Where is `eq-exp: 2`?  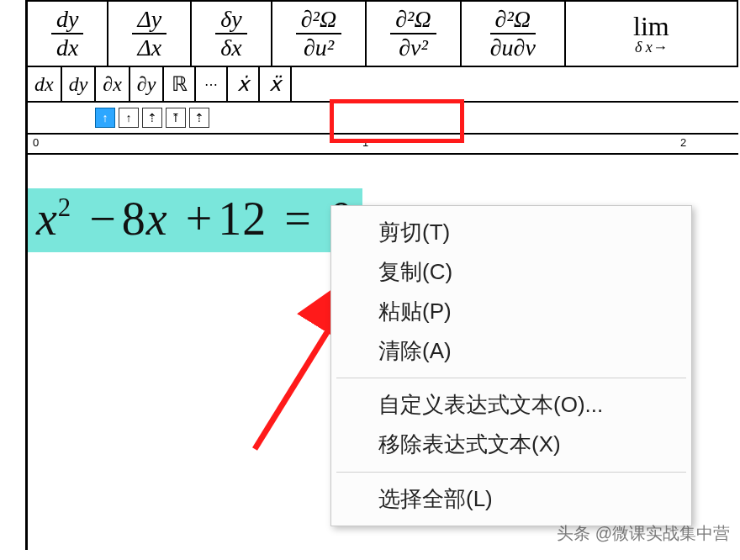 eq-exp: 2 is located at coordinates (65, 208).